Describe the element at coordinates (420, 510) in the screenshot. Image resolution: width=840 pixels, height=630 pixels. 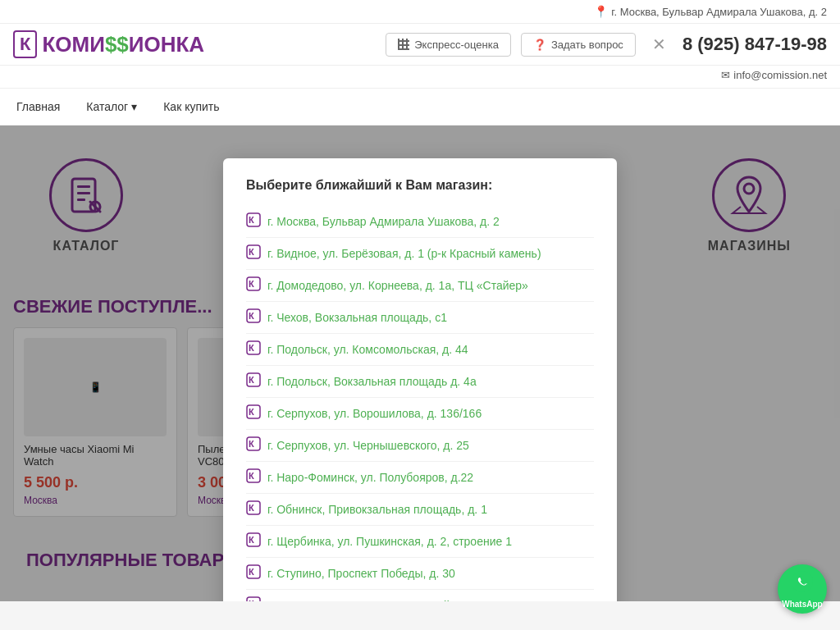
I see `store-item-9: К г. Обнинск, Привокзальная площадь, д. …` at that location.